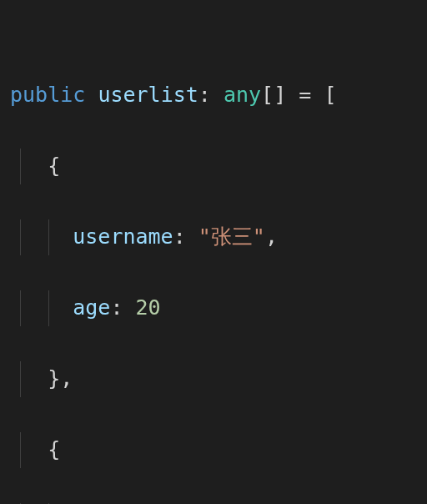  Describe the element at coordinates (232, 237) in the screenshot. I see `string-user1-name: "张三"` at that location.